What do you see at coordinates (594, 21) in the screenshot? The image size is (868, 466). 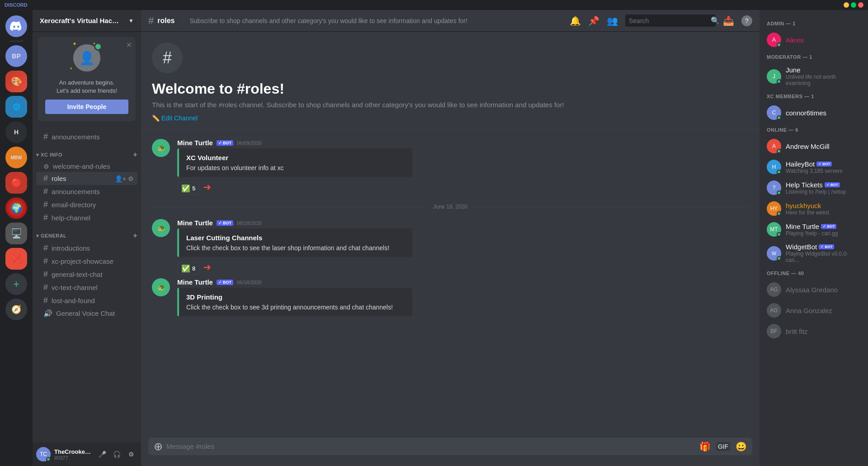 I see `pinned-messages-icon: 📌` at bounding box center [594, 21].